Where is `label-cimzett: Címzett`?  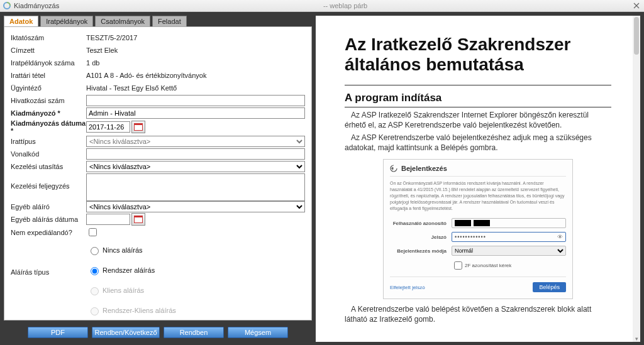 label-cimzett: Címzett is located at coordinates (48, 50).